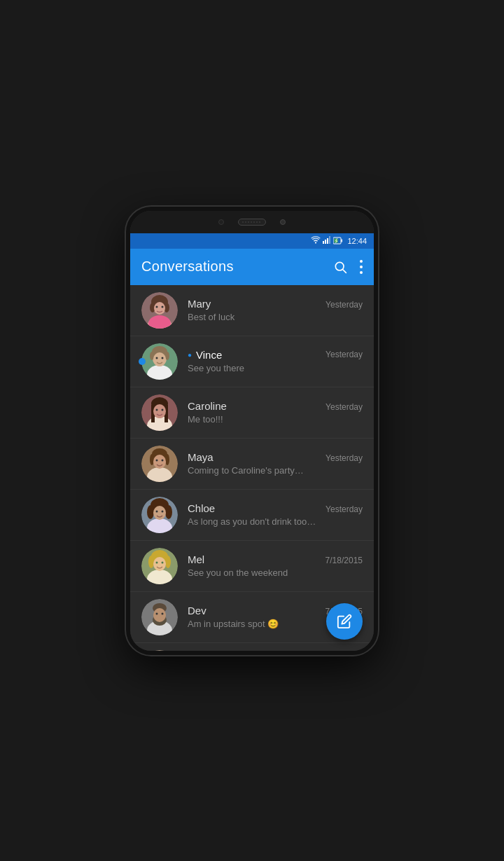 This screenshot has width=504, height=861. Describe the element at coordinates (275, 509) in the screenshot. I see `conversation-header: Chloe Yesterday` at that location.